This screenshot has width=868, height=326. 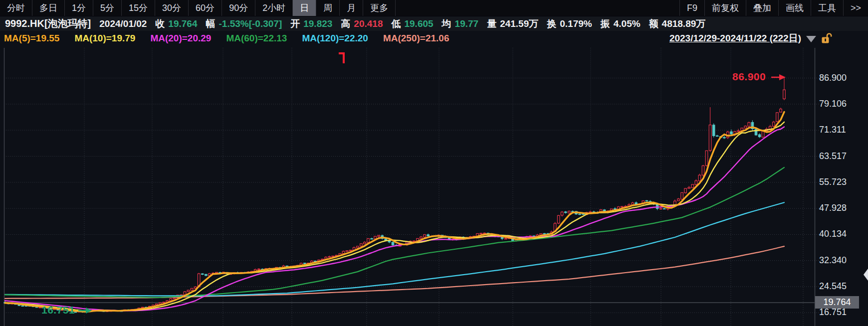 What do you see at coordinates (123, 24) in the screenshot?
I see `quote-date: 2024/01/02` at bounding box center [123, 24].